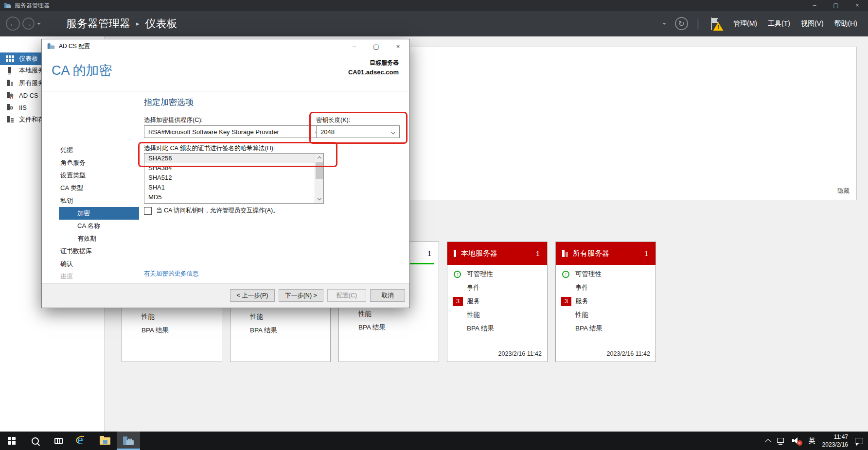 This screenshot has height=450, width=868. Describe the element at coordinates (274, 188) in the screenshot. I see `wizard-content: 指定加密选项 选择加密提供程序(C): RSA#Microsoft Softwa…` at that location.